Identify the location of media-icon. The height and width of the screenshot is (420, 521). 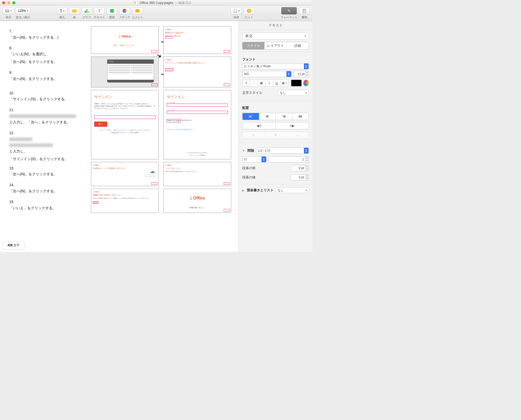
(125, 11).